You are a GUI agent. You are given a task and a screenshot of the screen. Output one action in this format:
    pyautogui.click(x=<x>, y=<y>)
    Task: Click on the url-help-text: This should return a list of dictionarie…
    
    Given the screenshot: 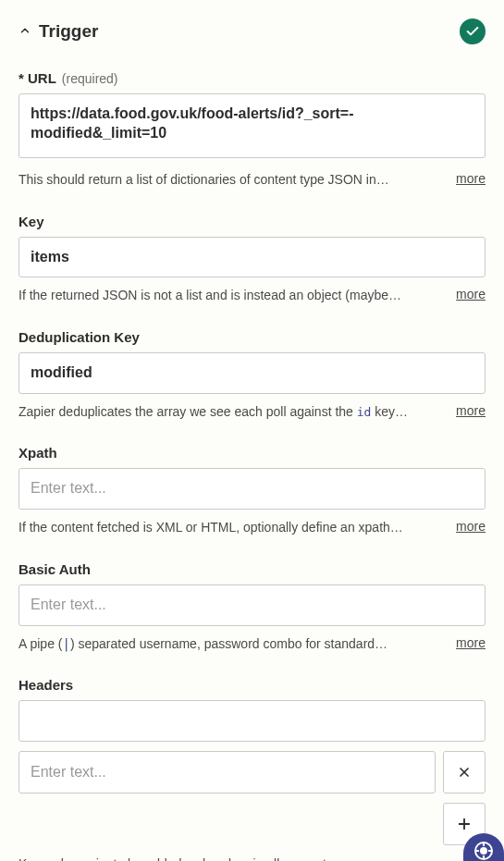 What is the action you would take?
    pyautogui.click(x=231, y=180)
    